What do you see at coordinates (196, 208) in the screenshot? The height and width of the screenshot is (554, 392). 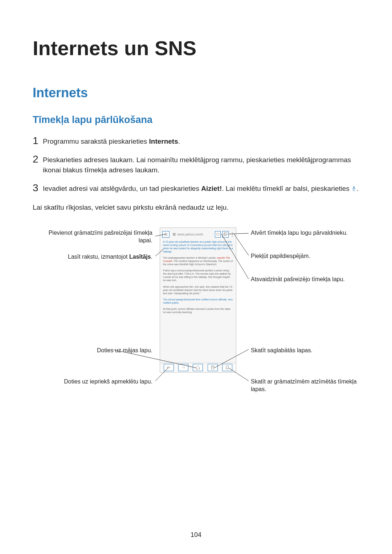 I see `after-steps-paragraph: Lai skatītu rīkjoslas, velciet savu pirk…` at bounding box center [196, 208].